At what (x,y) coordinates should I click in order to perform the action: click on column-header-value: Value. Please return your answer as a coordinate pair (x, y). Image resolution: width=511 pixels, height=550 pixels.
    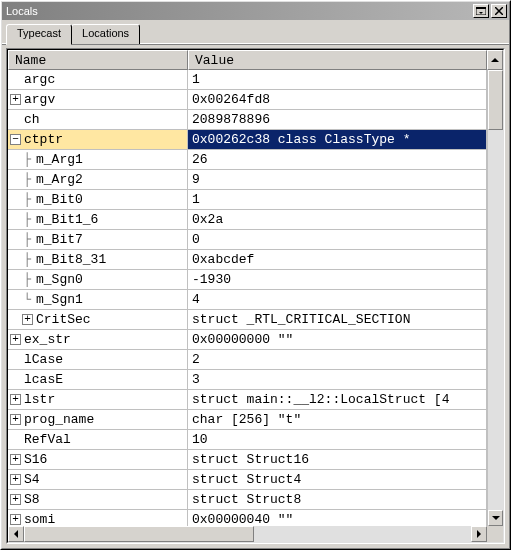
    Looking at the image, I should click on (338, 60).